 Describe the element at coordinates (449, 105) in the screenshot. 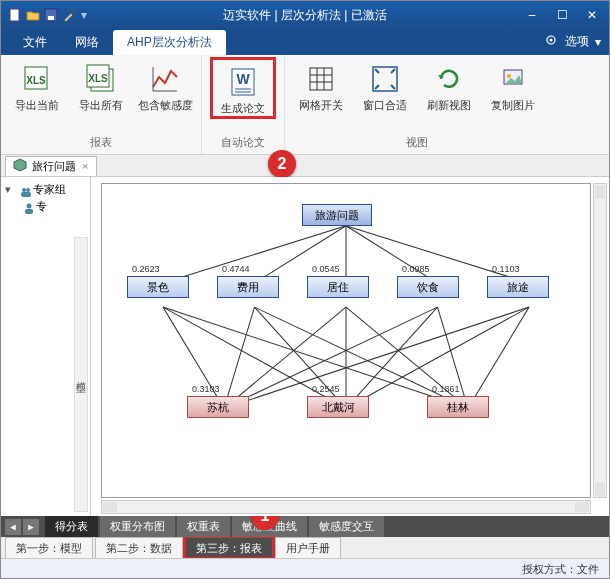

I see `refresh-view-label: 刷新视图` at that location.